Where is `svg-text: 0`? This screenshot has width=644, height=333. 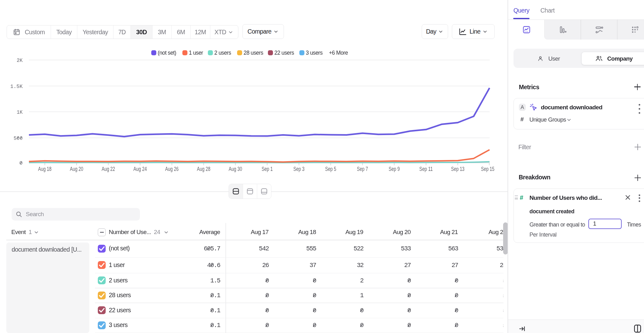 svg-text: 0 is located at coordinates (21, 163).